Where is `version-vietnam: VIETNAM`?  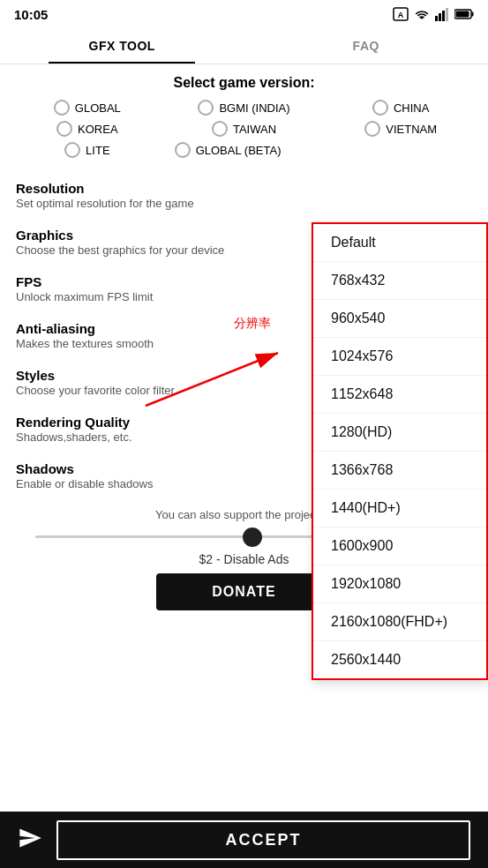
version-vietnam: VIETNAM is located at coordinates (401, 129).